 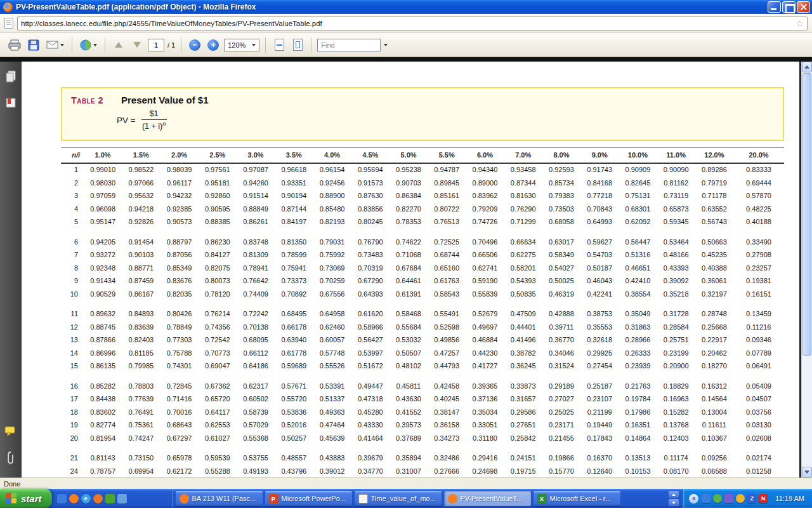 What do you see at coordinates (308, 498) in the screenshot?
I see `taskbar-button: PMicrosoft PowerPo...` at bounding box center [308, 498].